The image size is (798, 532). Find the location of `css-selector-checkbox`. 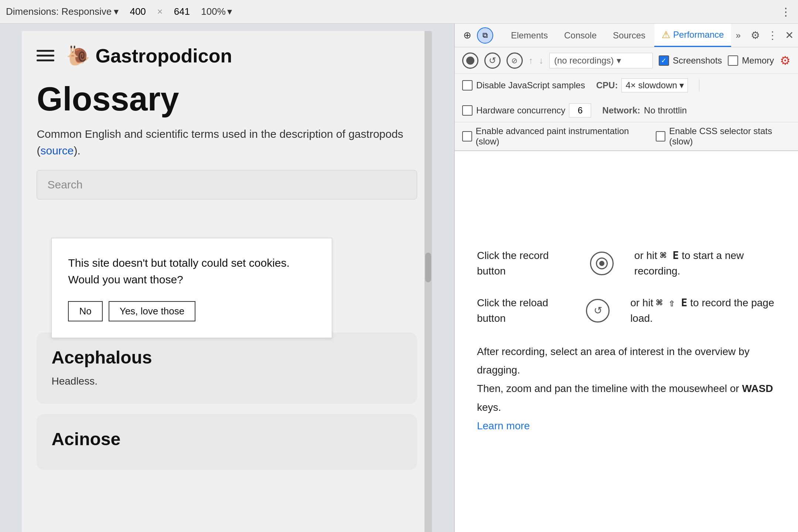

css-selector-checkbox is located at coordinates (661, 136).